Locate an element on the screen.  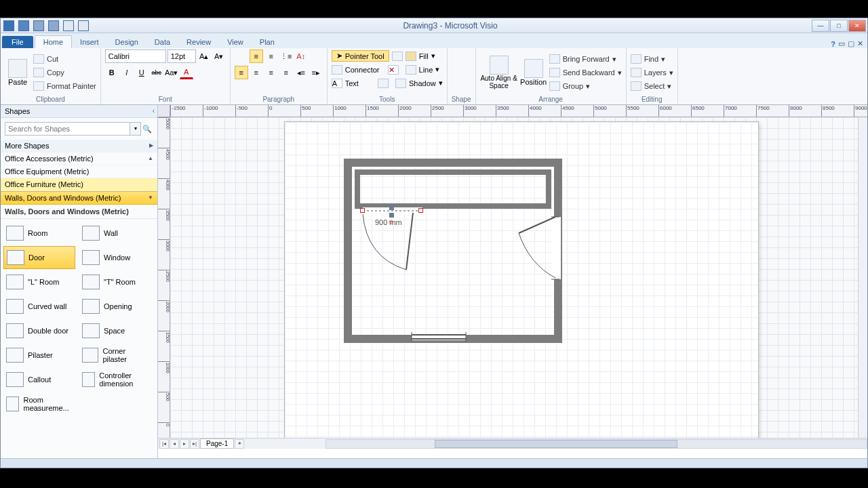
shape-item: Pilaster is located at coordinates (39, 355).